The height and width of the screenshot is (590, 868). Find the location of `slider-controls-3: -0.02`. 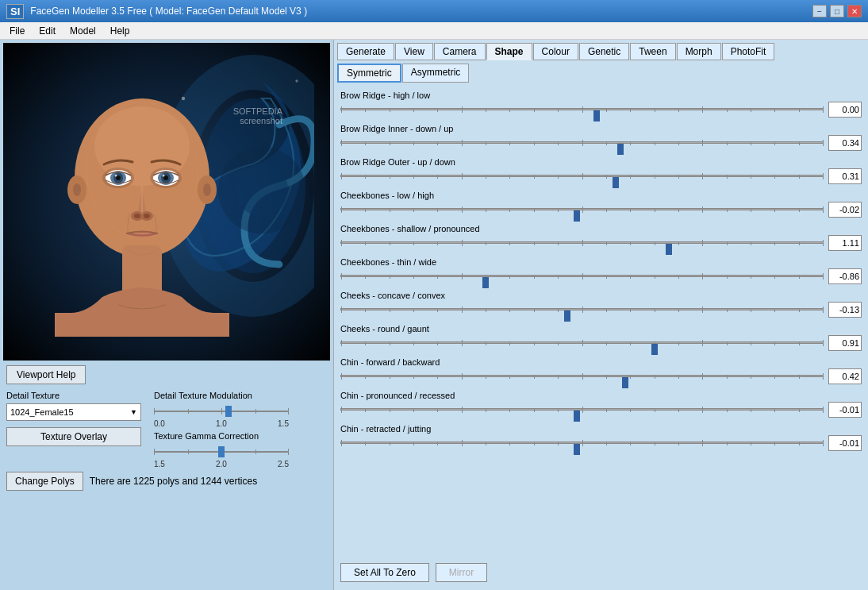

slider-controls-3: -0.02 is located at coordinates (601, 210).